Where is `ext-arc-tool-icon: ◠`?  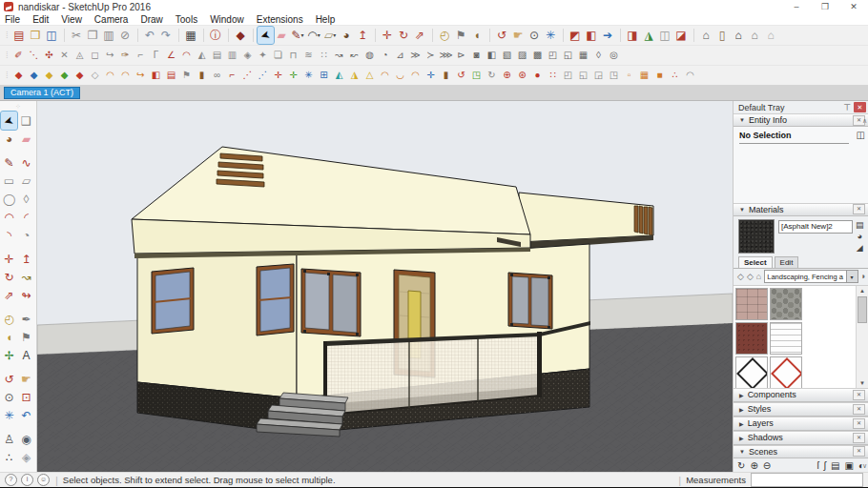 ext-arc-tool-icon: ◠ is located at coordinates (187, 55).